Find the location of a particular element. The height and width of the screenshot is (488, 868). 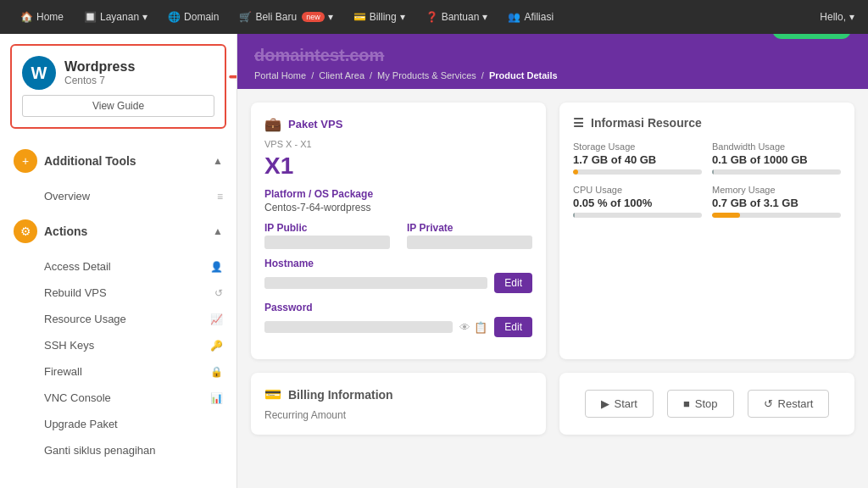

ip-public-value is located at coordinates (327, 242).